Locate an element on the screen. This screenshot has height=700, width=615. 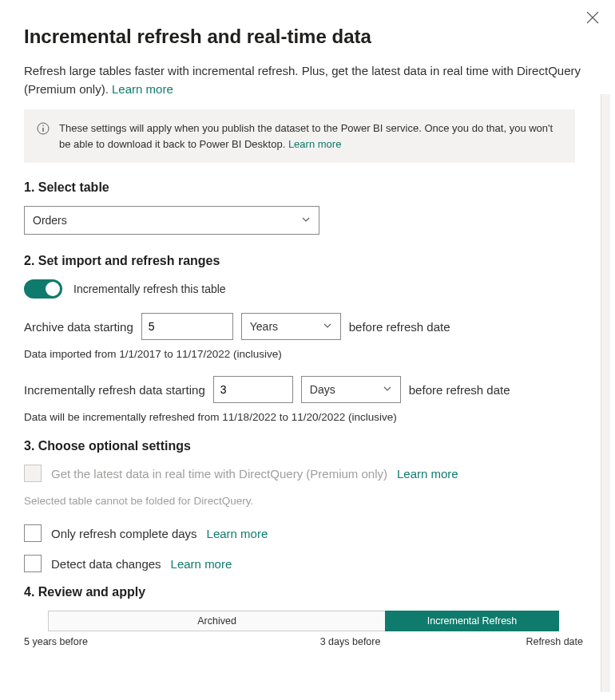
directquery-disabled-note: Selected table cannot be folded for Dire… is located at coordinates (308, 501).